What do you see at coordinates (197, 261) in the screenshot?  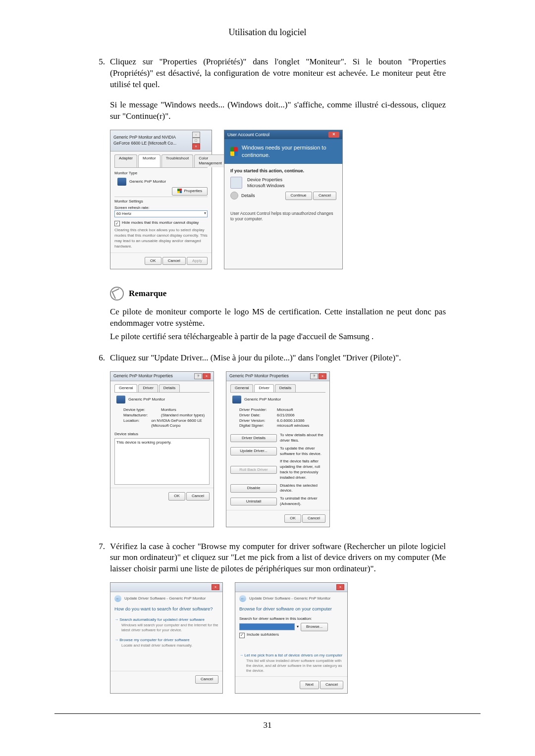 I see `apply-button: Apply` at bounding box center [197, 261].